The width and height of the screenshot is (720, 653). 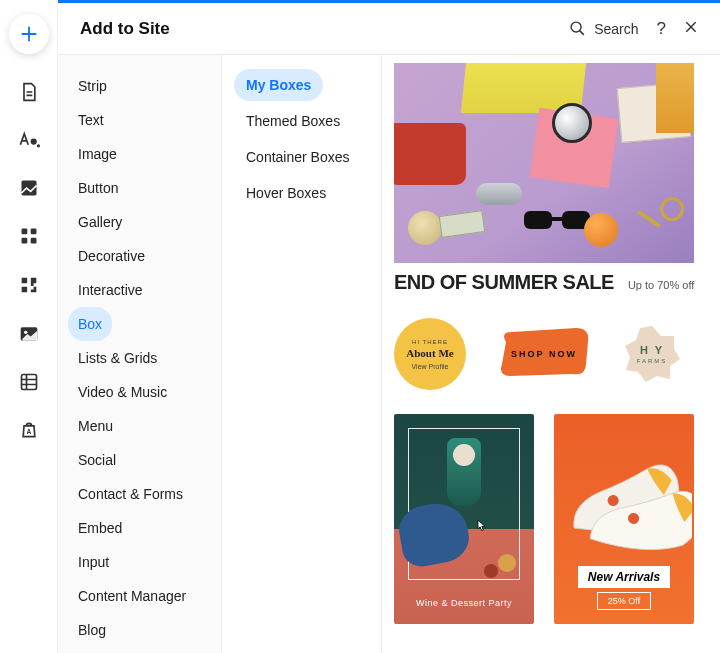 I want to click on hero-subtitle: Up to 70% off, so click(x=661, y=285).